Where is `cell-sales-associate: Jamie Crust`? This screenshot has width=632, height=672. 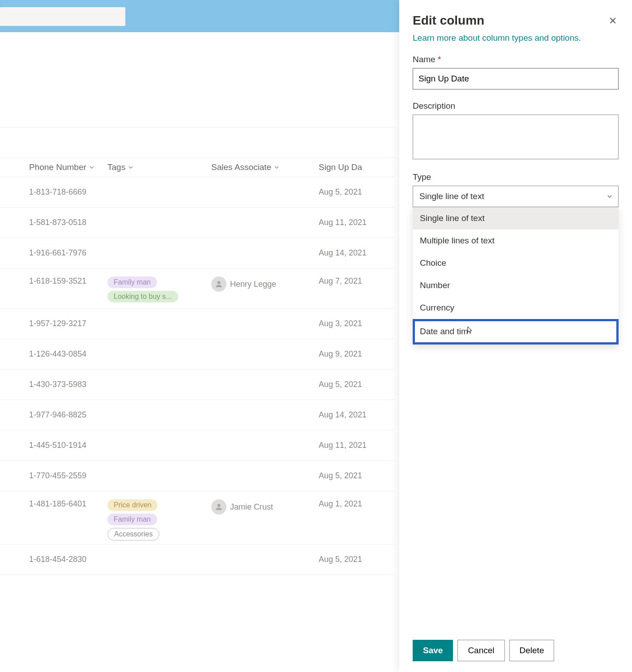
cell-sales-associate: Jamie Crust is located at coordinates (265, 507).